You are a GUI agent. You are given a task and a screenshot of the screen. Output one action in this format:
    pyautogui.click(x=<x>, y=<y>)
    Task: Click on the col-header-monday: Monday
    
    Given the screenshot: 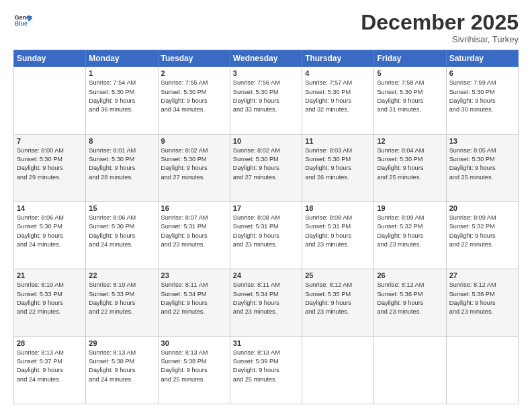 What is the action you would take?
    pyautogui.click(x=122, y=59)
    